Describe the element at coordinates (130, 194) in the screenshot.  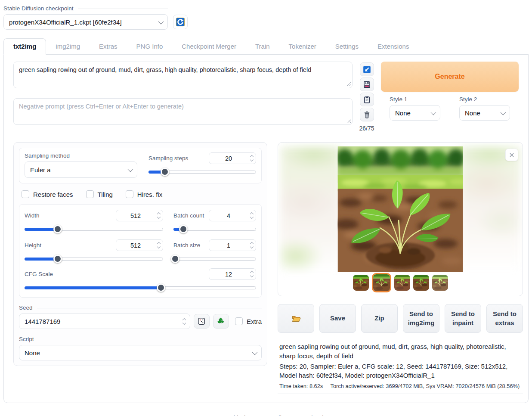
I see `hires-fix-checkbox` at that location.